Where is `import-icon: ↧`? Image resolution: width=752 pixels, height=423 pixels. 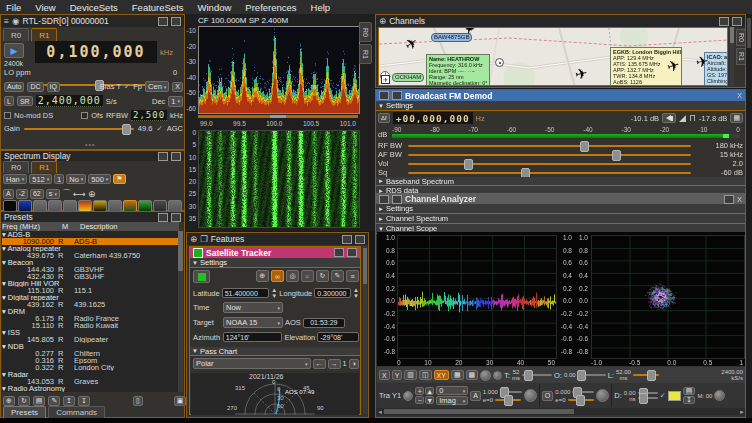 import-icon: ↧ is located at coordinates (84, 401).